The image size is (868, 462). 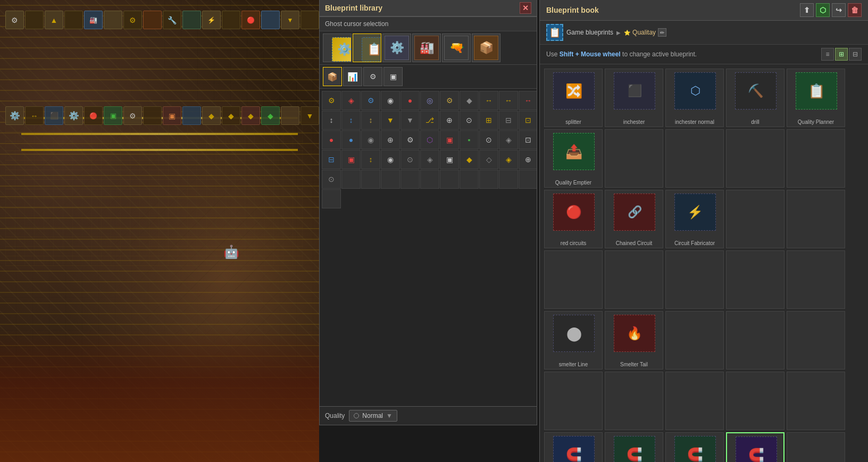 I want to click on small-icon-4: ▣, so click(x=393, y=77).